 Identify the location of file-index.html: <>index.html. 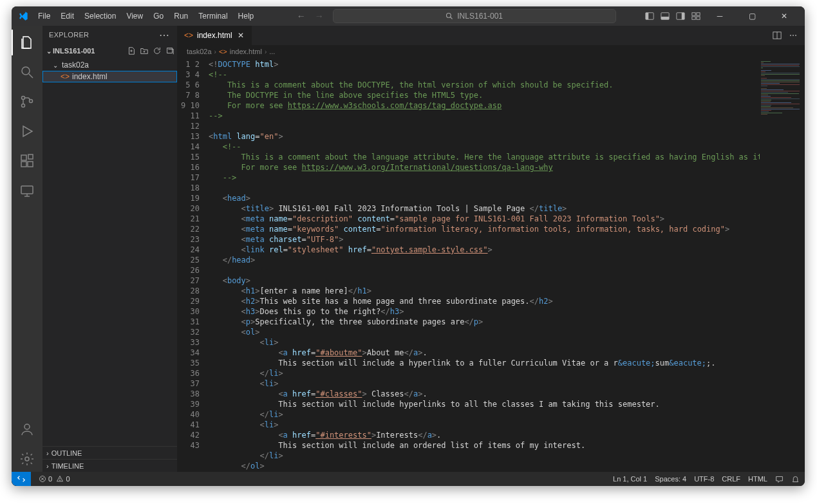
(109, 77).